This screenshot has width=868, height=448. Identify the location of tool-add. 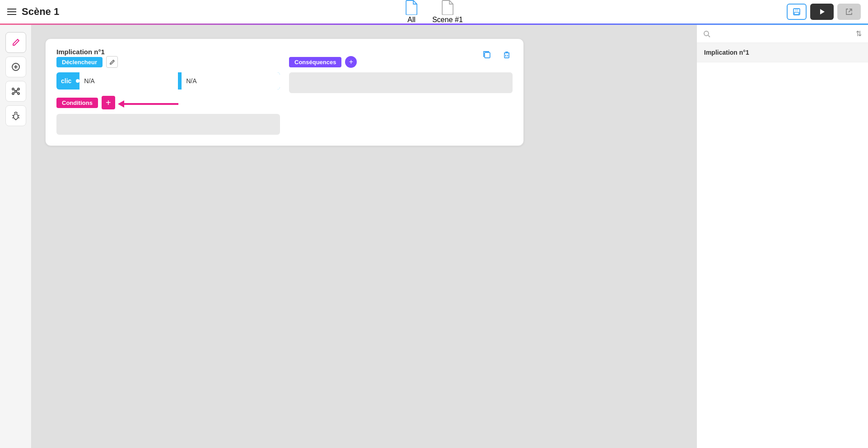
(16, 67).